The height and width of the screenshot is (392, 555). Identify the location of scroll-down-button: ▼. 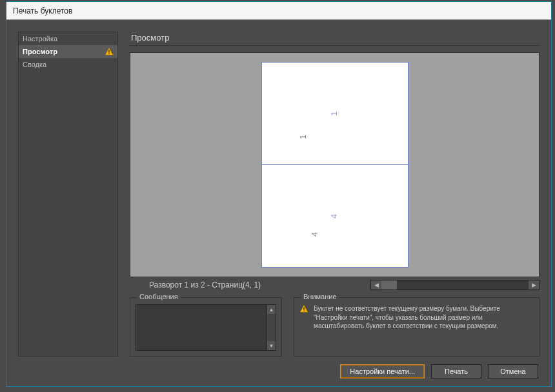
(271, 346).